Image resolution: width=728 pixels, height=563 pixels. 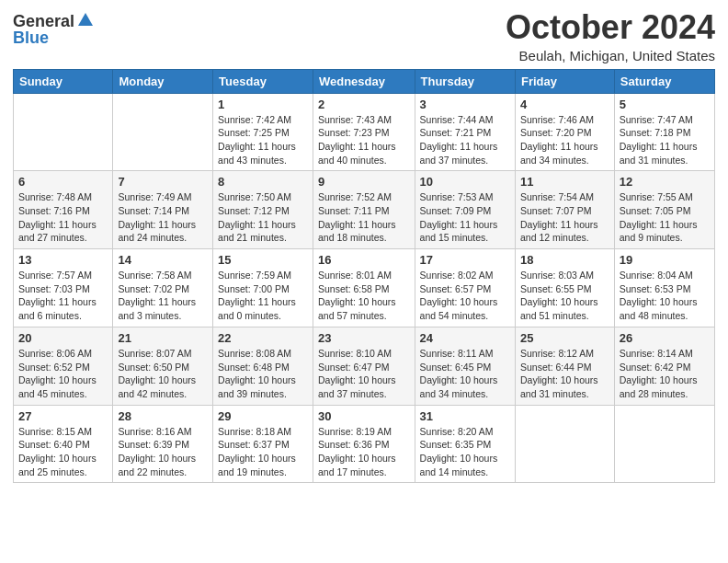 What do you see at coordinates (156, 465) in the screenshot?
I see `daylight-text: Daylight: 10 hours and 22 minutes.` at bounding box center [156, 465].